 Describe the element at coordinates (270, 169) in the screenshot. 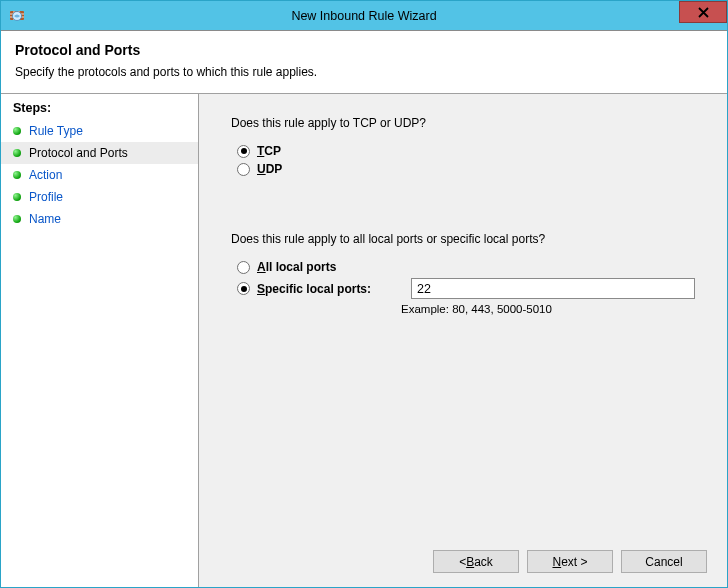

I see `radio-label: UDP` at that location.